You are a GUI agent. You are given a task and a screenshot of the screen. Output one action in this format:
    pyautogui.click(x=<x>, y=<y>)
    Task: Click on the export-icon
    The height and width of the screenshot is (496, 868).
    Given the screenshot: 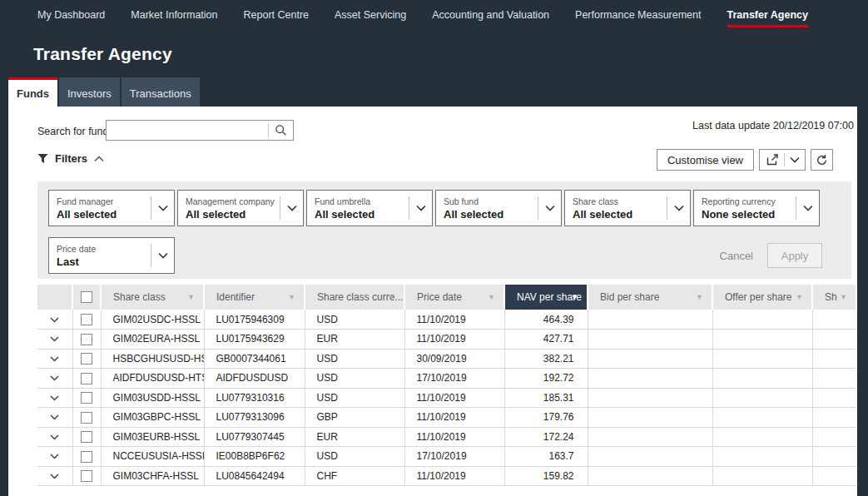 What is the action you would take?
    pyautogui.click(x=772, y=160)
    